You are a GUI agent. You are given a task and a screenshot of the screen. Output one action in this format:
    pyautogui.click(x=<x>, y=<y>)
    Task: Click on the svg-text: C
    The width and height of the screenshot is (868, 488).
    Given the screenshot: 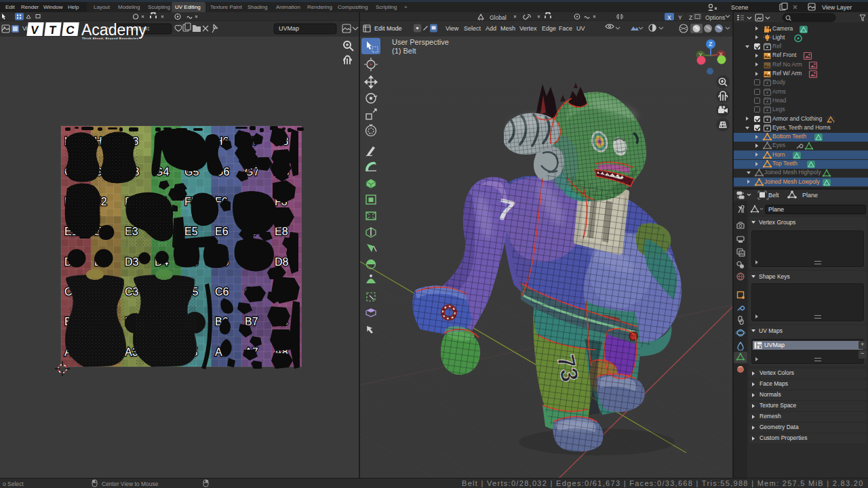 What is the action you would take?
    pyautogui.click(x=71, y=30)
    